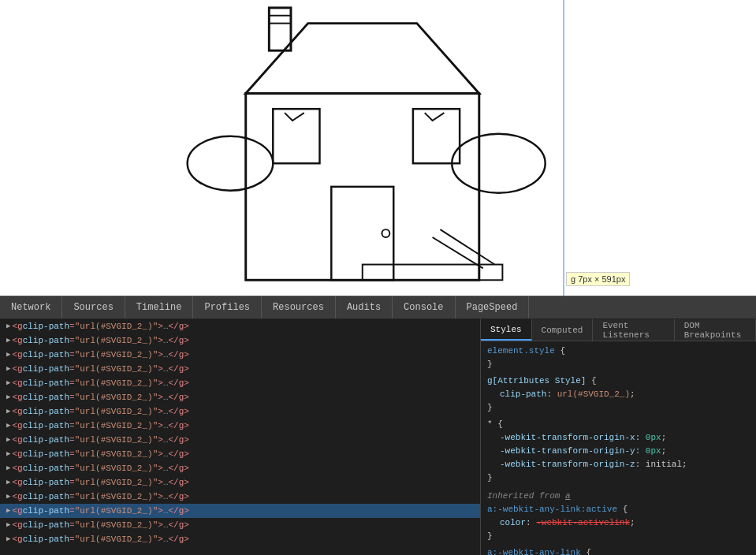 The width and height of the screenshot is (756, 555). What do you see at coordinates (618, 523) in the screenshot?
I see `a-active-color: color: -webkit-activelink;` at bounding box center [618, 523].